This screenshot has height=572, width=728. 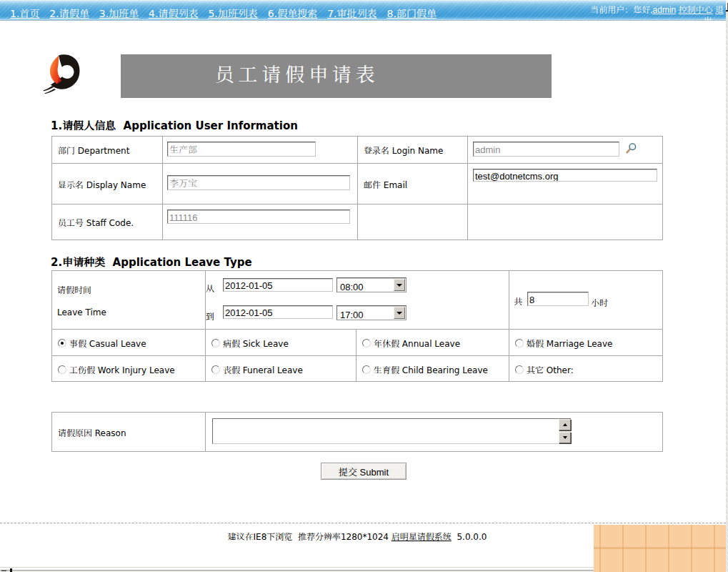 I want to click on reason-label: 请假原因 Reason, so click(x=129, y=432).